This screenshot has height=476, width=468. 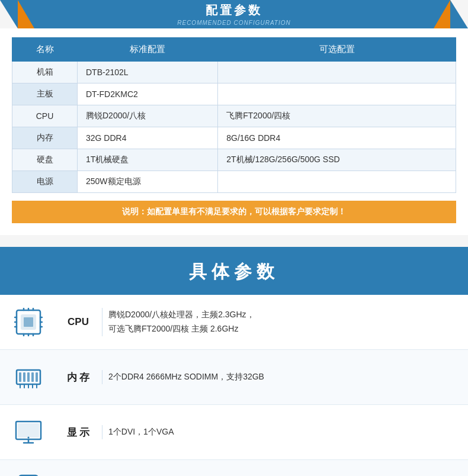 What do you see at coordinates (28, 432) in the screenshot?
I see `display-icon` at bounding box center [28, 432].